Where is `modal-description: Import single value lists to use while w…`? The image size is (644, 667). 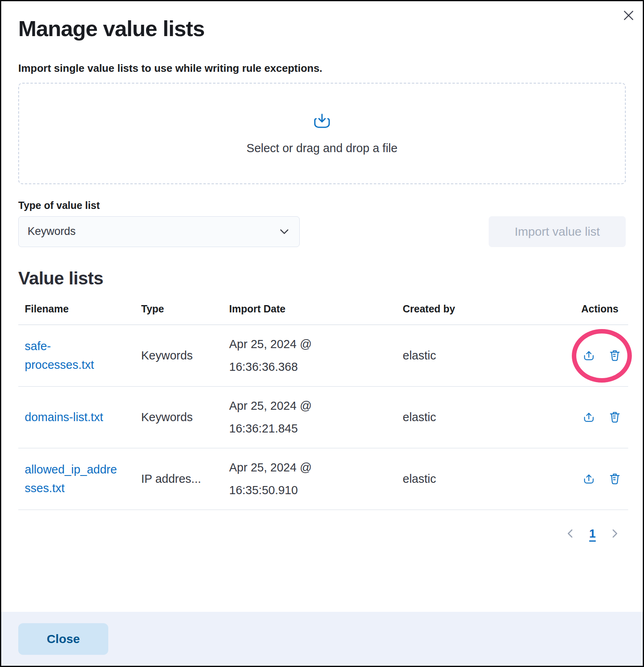
modal-description: Import single value lists to use while w… is located at coordinates (322, 68).